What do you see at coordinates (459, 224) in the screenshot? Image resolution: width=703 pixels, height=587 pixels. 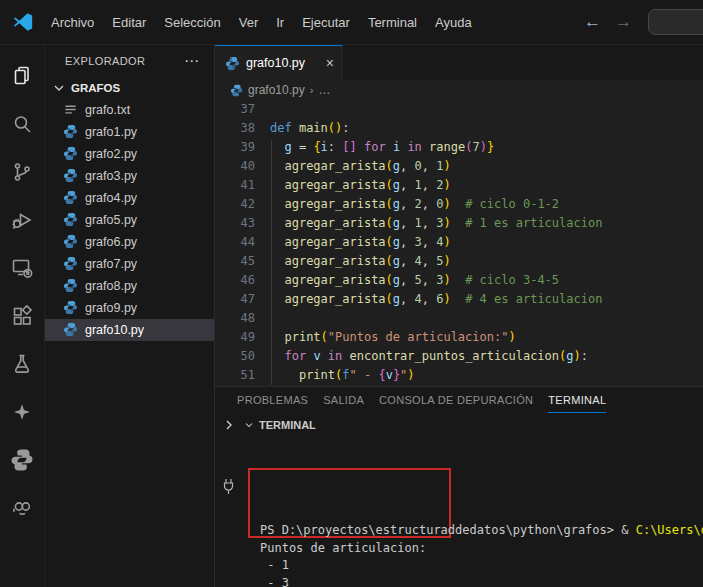 I see `code-line-43: 43 agregar_arista(g, 1, 3) # 1 es articu…` at bounding box center [459, 224].